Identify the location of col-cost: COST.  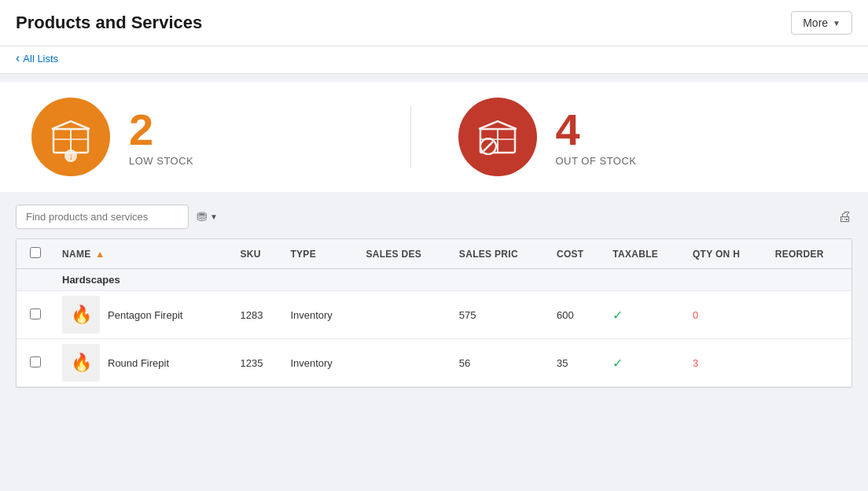
(577, 254).